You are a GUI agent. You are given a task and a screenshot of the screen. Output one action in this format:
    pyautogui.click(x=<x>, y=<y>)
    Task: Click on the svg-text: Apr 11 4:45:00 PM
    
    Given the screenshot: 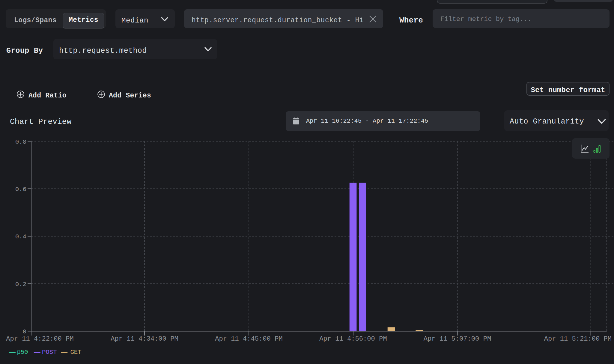 What is the action you would take?
    pyautogui.click(x=249, y=339)
    